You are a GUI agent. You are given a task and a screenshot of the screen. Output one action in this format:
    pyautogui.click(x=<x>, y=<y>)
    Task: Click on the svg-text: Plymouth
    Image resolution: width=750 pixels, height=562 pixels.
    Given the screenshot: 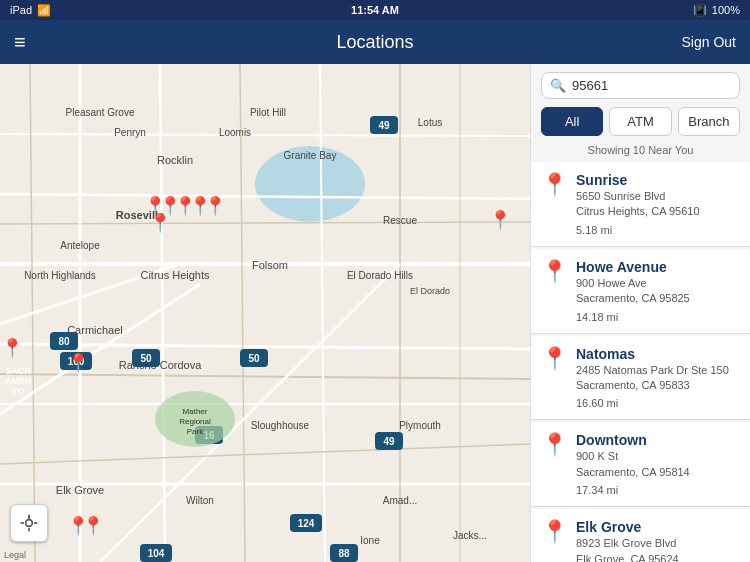 What is the action you would take?
    pyautogui.click(x=420, y=426)
    